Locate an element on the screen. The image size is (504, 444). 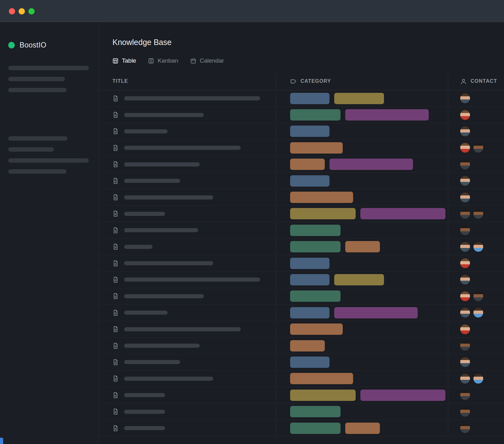
tab-table: Table is located at coordinates (124, 61).